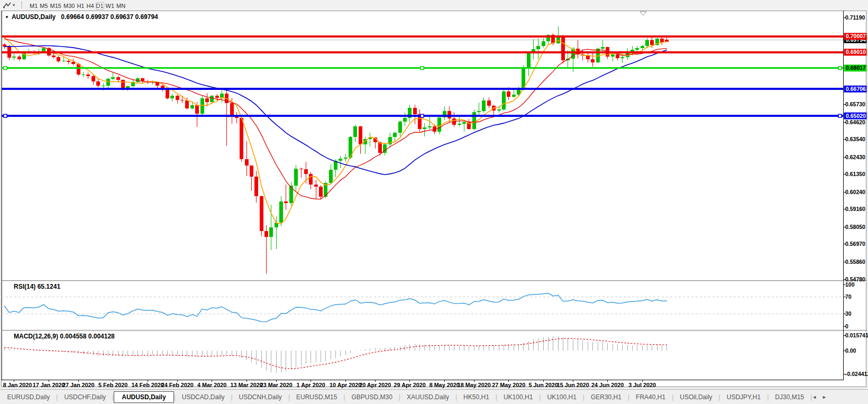 The image size is (868, 404). What do you see at coordinates (476, 397) in the screenshot?
I see `chart-tab-hk50-h1: HK50,H1` at bounding box center [476, 397].